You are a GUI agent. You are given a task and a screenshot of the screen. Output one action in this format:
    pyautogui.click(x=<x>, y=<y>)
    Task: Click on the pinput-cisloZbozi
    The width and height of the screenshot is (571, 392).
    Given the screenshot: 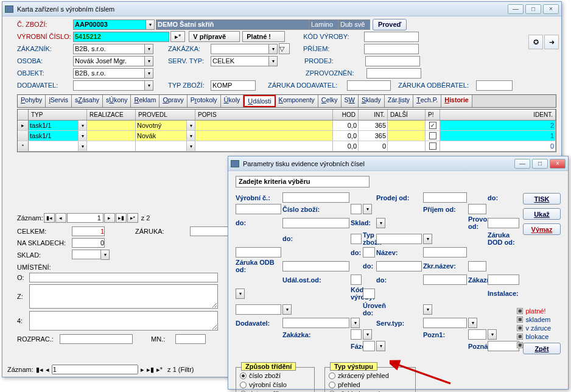 What is the action you would take?
    pyautogui.click(x=356, y=209)
    